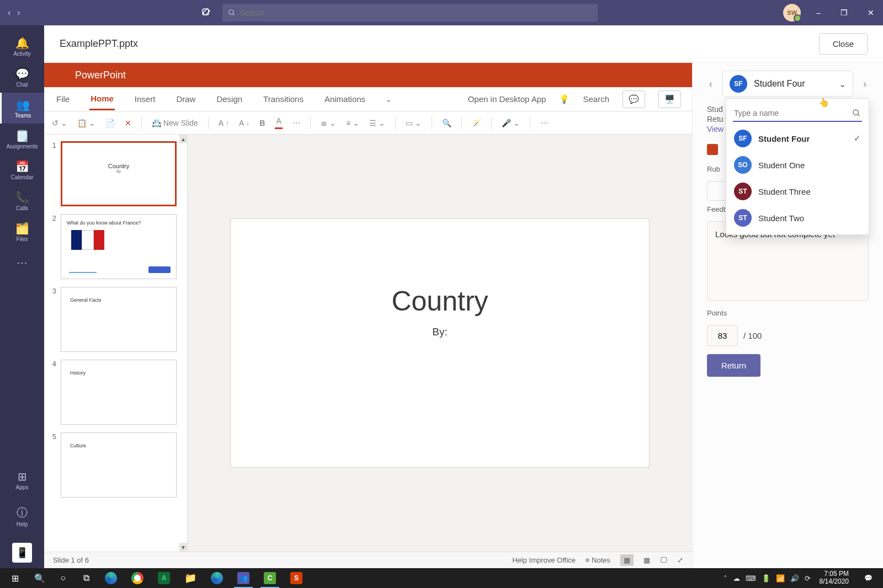  What do you see at coordinates (262, 123) in the screenshot?
I see `bold-icon: B` at bounding box center [262, 123].